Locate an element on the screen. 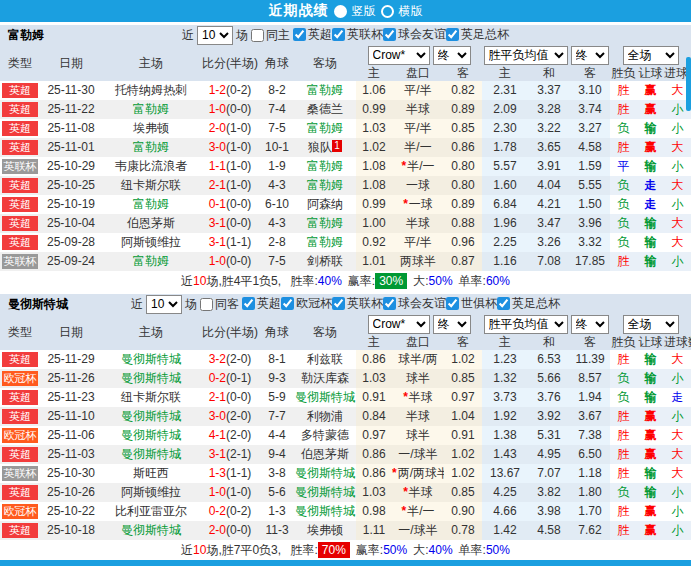 The image size is (691, 566). avg-away-odds: 7.62 is located at coordinates (590, 530).